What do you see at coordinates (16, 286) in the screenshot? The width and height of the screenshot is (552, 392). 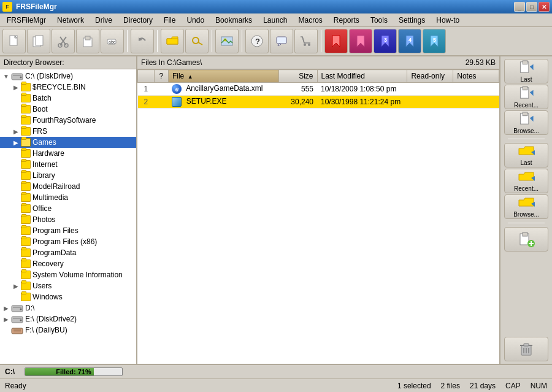 I see `expander-users: ▶` at bounding box center [16, 286].